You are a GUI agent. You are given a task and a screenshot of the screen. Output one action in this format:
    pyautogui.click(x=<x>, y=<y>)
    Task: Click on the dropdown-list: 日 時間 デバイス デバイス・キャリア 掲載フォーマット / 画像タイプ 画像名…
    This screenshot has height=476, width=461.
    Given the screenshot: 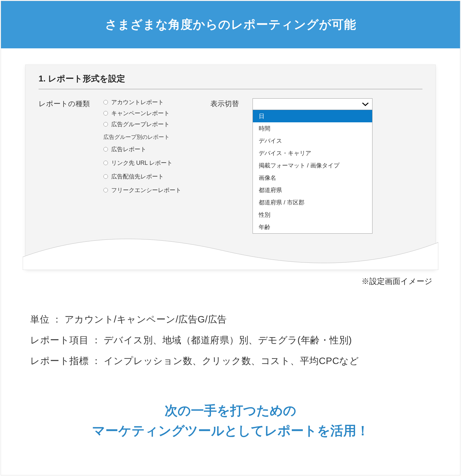 What is the action you would take?
    pyautogui.click(x=313, y=172)
    